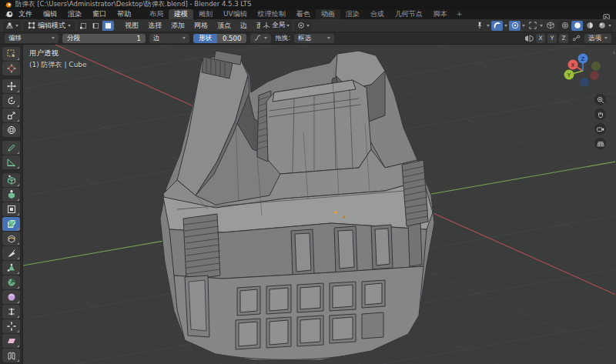  Describe the element at coordinates (11, 312) in the screenshot. I see `tool-edge-slide` at that location.